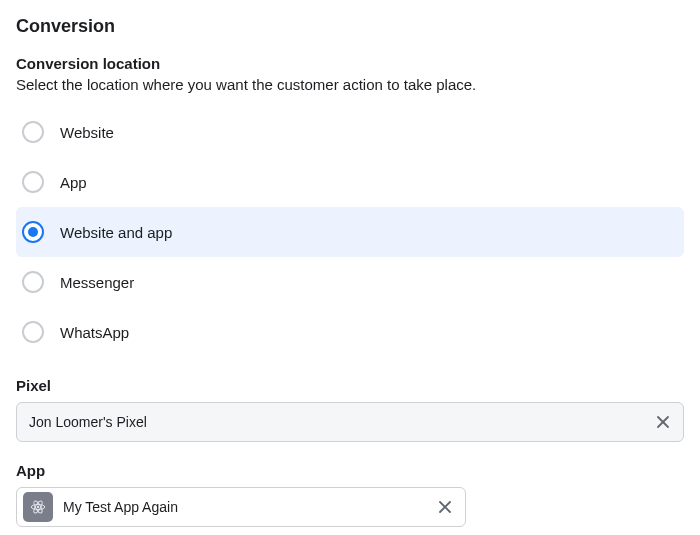 This screenshot has width=700, height=535. Describe the element at coordinates (33, 232) in the screenshot. I see `radio-dot-icon` at that location.